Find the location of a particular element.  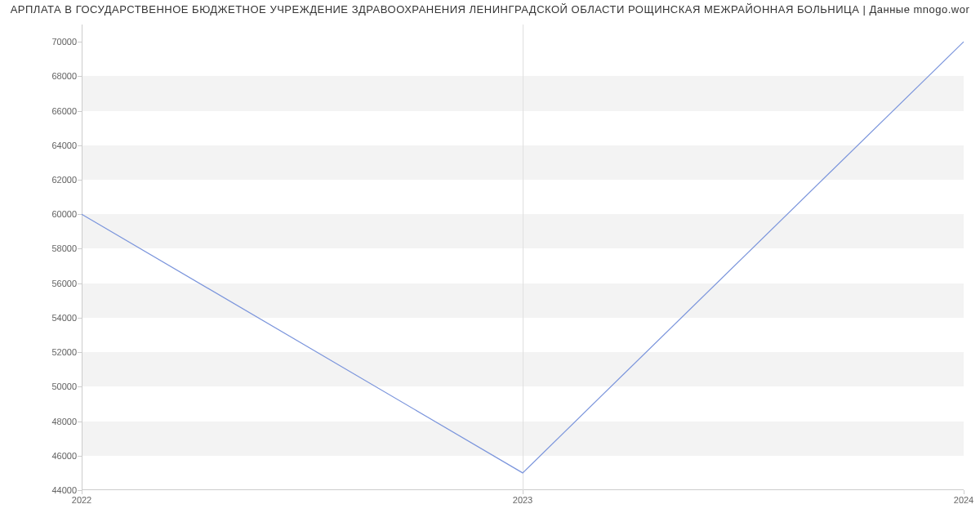

y-tick-label: 60000 is located at coordinates (40, 214).